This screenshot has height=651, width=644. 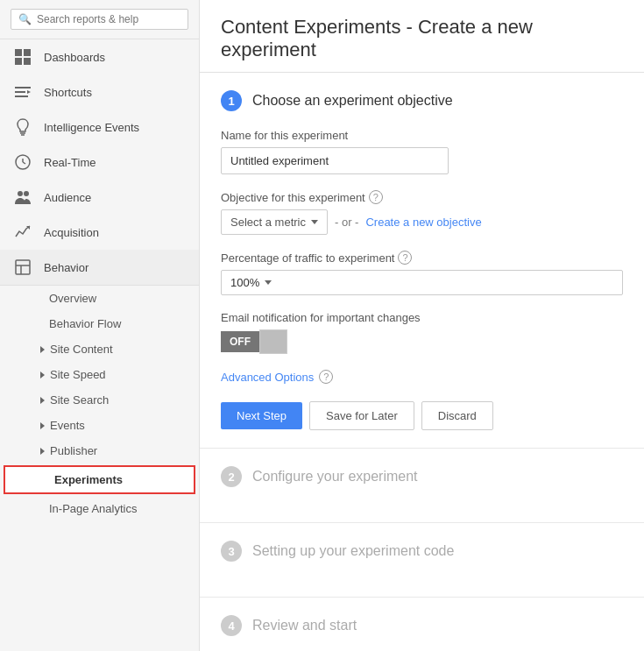 I want to click on sidebar-item-acquisition-label: Acquisition, so click(x=72, y=233).